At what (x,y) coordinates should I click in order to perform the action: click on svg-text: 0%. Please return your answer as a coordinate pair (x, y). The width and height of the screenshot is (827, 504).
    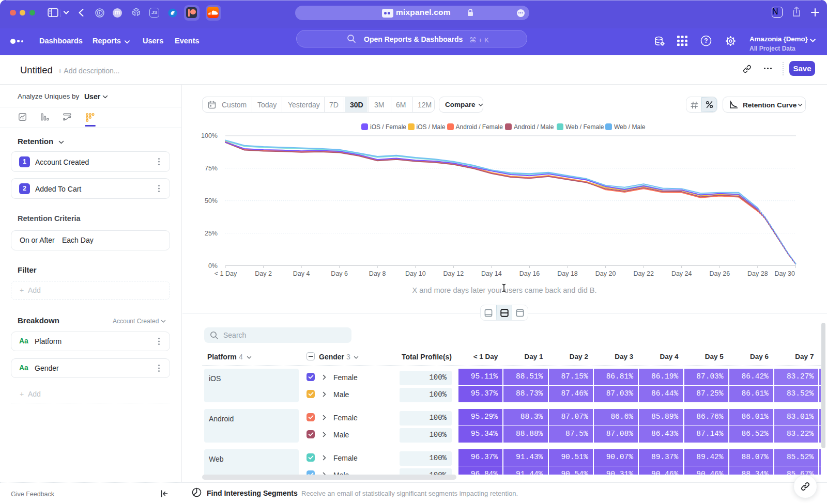
    Looking at the image, I should click on (213, 266).